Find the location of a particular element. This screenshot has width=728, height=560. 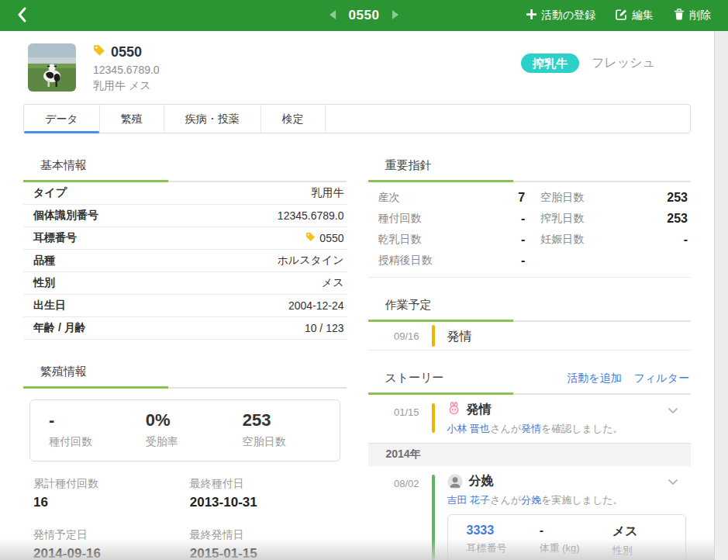

calf-ear-tag-link: 3333 is located at coordinates (481, 531).